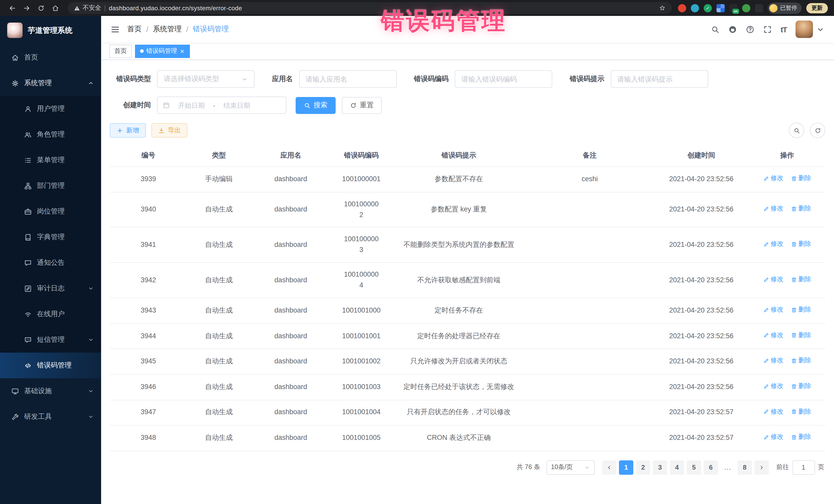 The height and width of the screenshot is (504, 834). Describe the element at coordinates (51, 186) in the screenshot. I see `sidebar-item-dept-mgmt: 部门管理` at that location.